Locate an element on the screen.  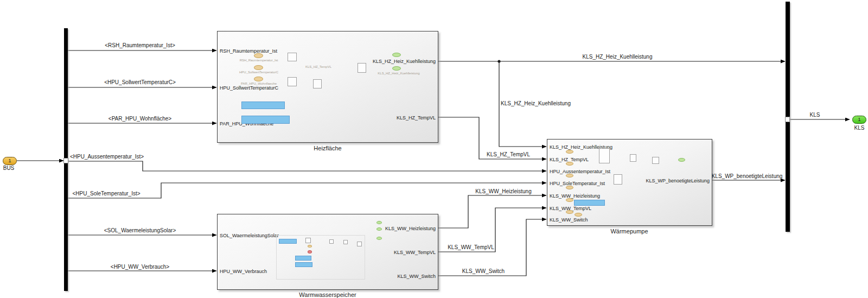
signal-label-hz-kuehlleistung-top: KLS_HZ_Heiz_Kuehlleistung is located at coordinates (617, 57).